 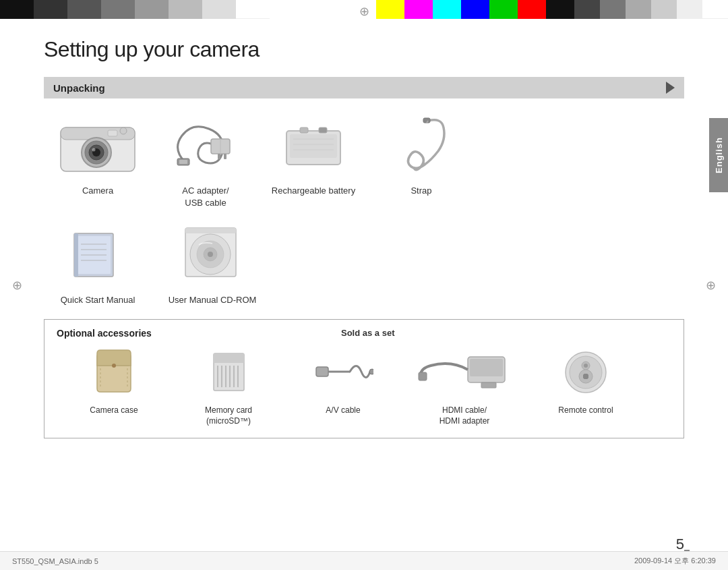 I want to click on color-bar-left, so click(x=188, y=9).